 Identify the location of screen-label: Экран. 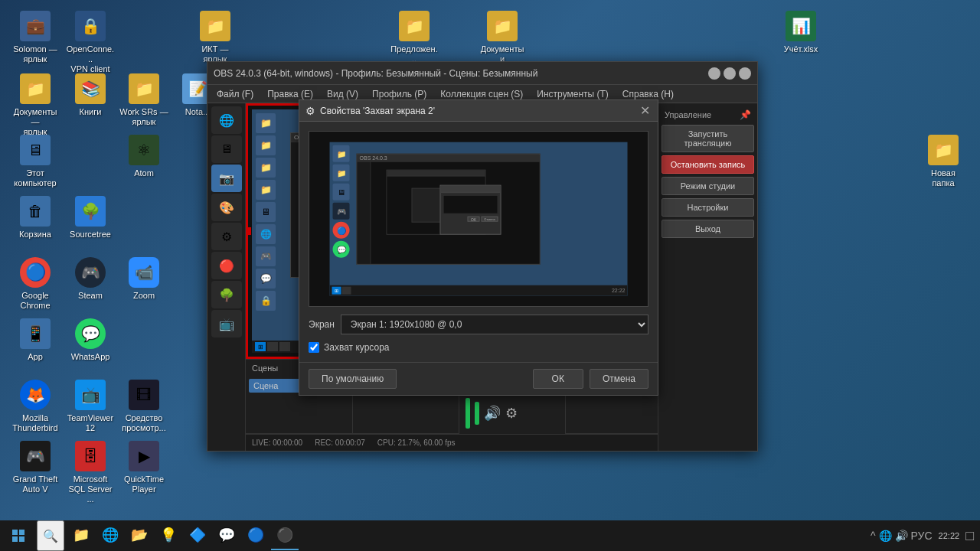
(322, 324).